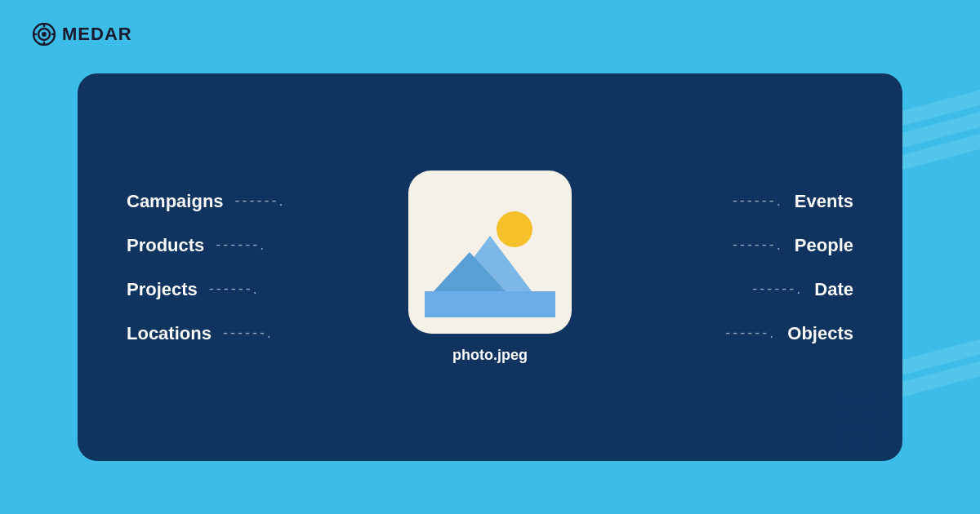 The height and width of the screenshot is (514, 980). What do you see at coordinates (82, 34) in the screenshot?
I see `logo: MEDAR` at bounding box center [82, 34].